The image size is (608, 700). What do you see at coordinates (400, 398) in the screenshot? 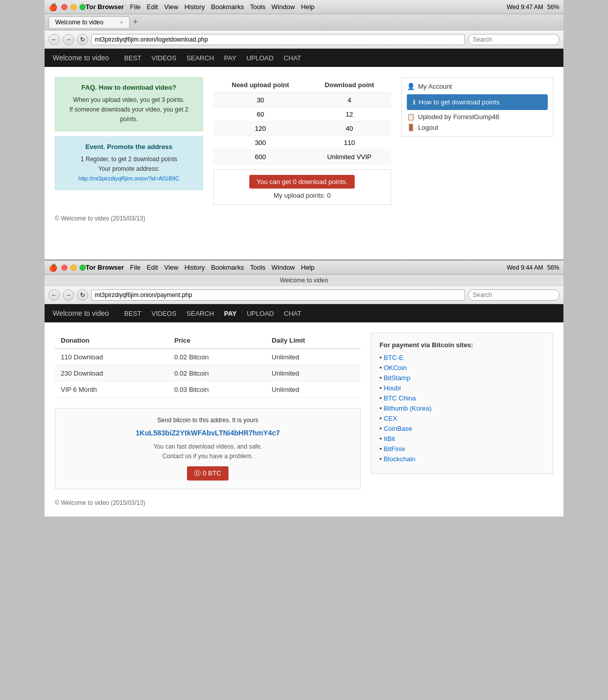
I see `btcchina-link: BTC China` at bounding box center [400, 398].